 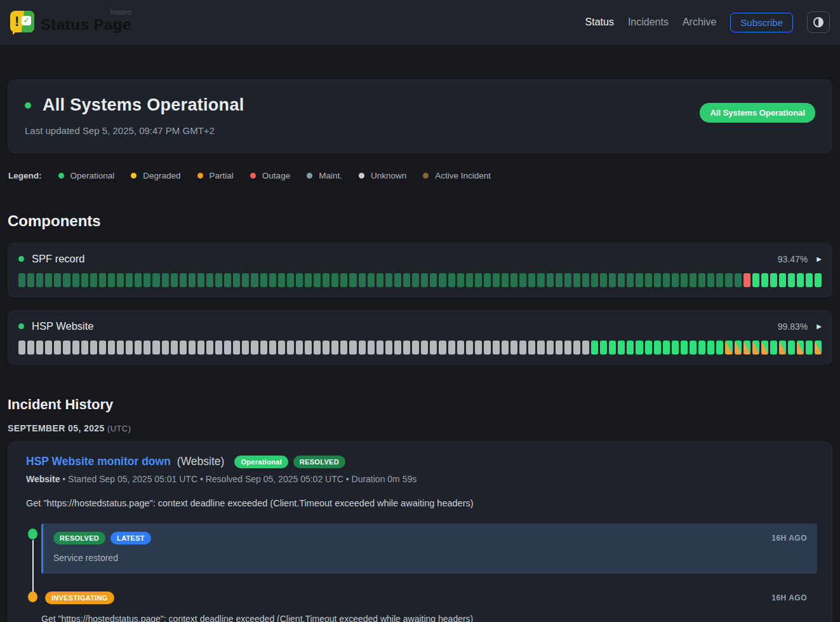 What do you see at coordinates (700, 22) in the screenshot?
I see `nav-item-archive: Archive` at bounding box center [700, 22].